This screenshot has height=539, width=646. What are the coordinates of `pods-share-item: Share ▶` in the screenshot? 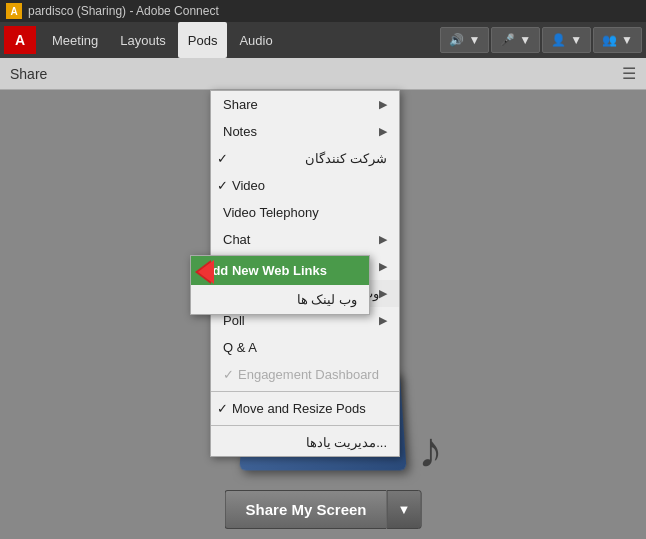 It's located at (305, 104).